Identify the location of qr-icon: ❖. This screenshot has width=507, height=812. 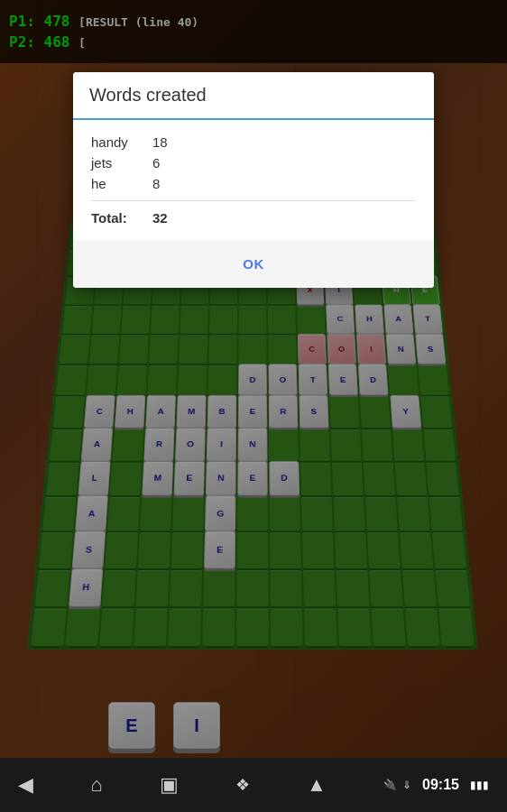
(243, 785).